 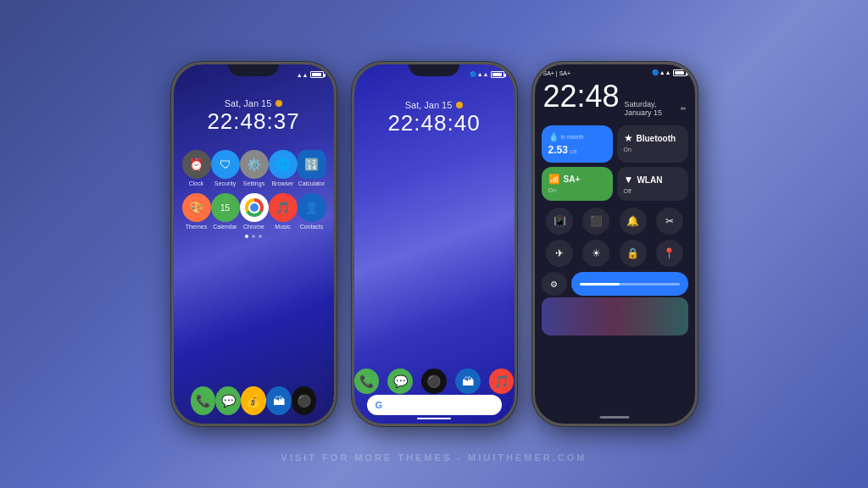 What do you see at coordinates (254, 168) in the screenshot?
I see `app-settings: ⚙️ Settings` at bounding box center [254, 168].